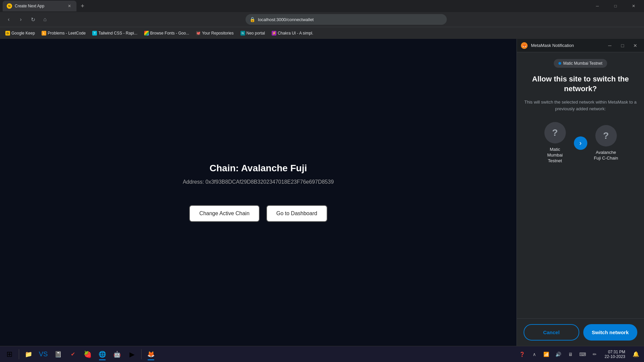  What do you see at coordinates (580, 185) in the screenshot?
I see `metamask-body: Matic Mumbai Testnet Allow this site to …` at bounding box center [580, 185].